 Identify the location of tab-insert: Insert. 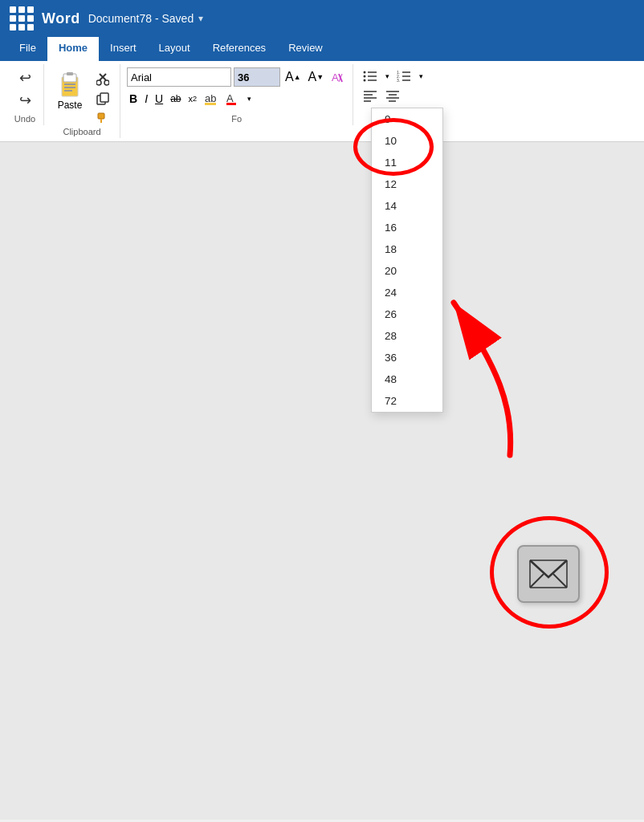
(124, 49).